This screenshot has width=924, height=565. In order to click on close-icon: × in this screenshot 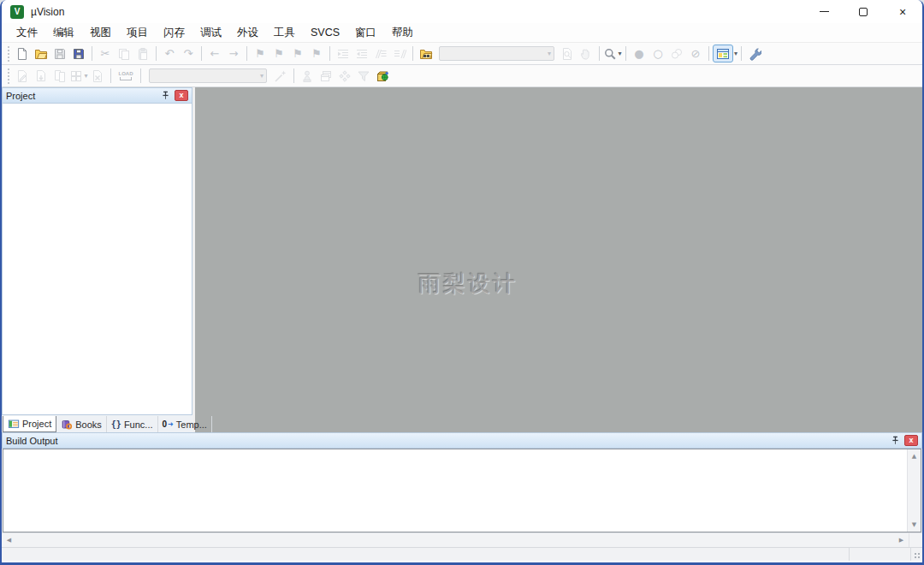, I will do `click(903, 12)`.